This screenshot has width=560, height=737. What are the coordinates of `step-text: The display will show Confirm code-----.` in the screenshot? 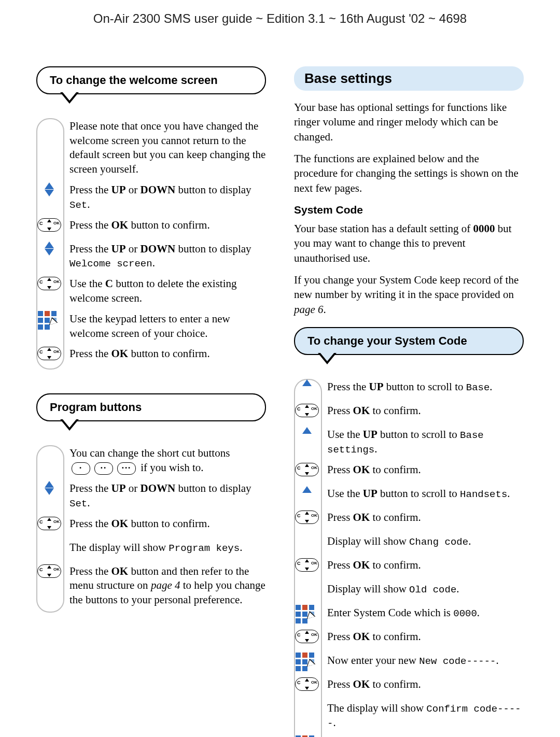 It's located at (425, 716).